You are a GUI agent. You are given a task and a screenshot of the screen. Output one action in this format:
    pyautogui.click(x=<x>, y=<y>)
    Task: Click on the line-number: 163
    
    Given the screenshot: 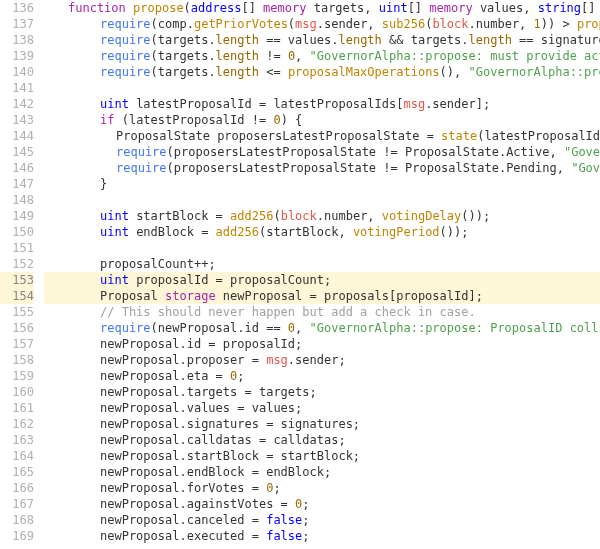 What is the action you would take?
    pyautogui.click(x=17, y=440)
    